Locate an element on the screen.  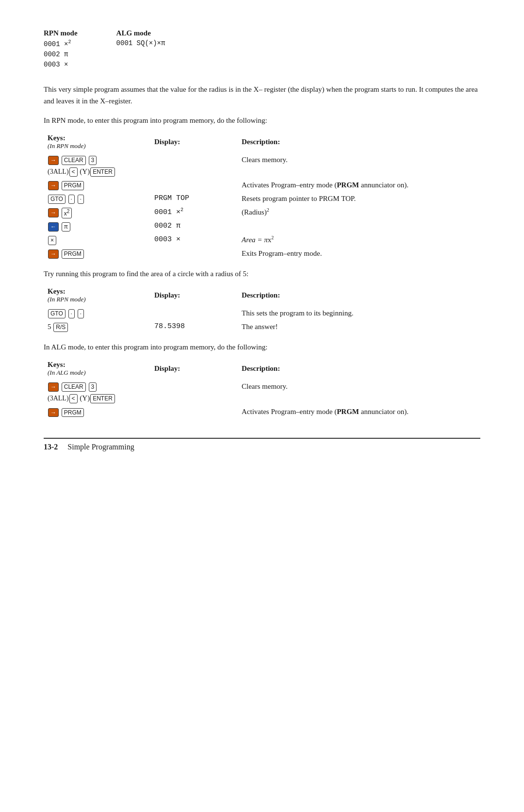
table2-row2-keys: 5 R/S is located at coordinates (97, 327).